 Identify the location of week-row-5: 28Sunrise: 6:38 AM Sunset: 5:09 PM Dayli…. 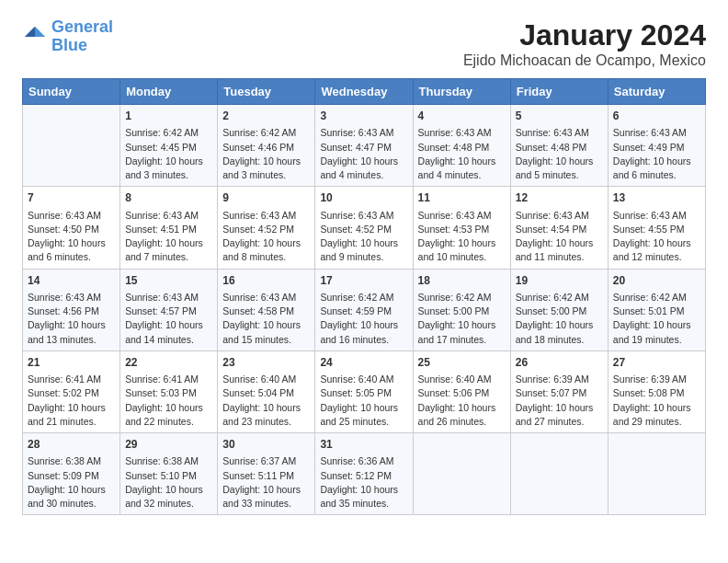
(364, 475).